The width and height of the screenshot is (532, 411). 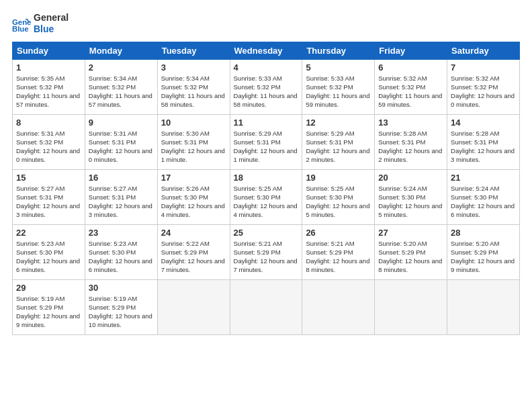 What do you see at coordinates (339, 142) in the screenshot?
I see `calendar-cell: 12Sunrise: 5:29 AMSunset: 5:31 PMDayligh…` at bounding box center [339, 142].